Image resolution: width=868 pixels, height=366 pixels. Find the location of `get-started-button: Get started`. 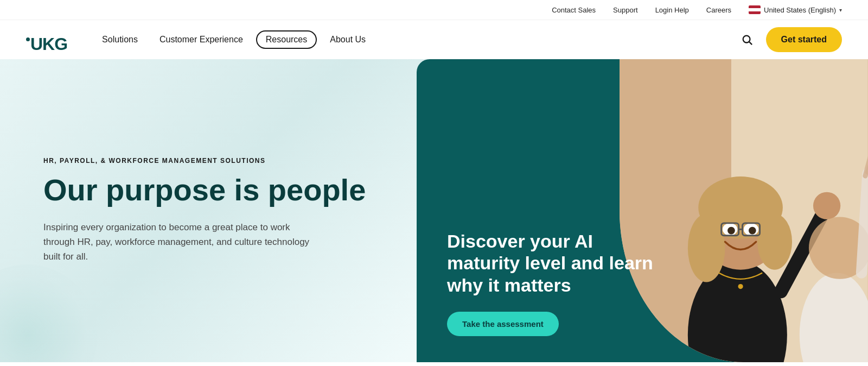

get-started-button: Get started is located at coordinates (804, 40).